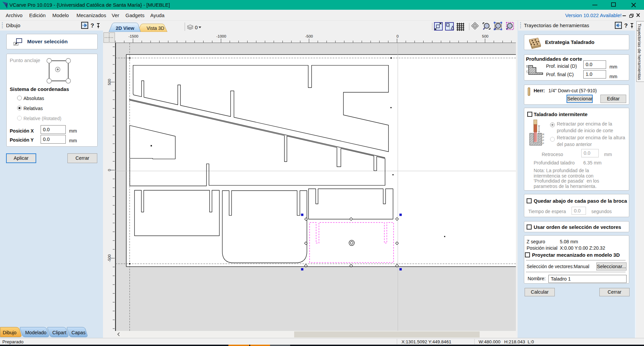  Describe the element at coordinates (527, 71) in the screenshot. I see `svg-text: C` at that location.